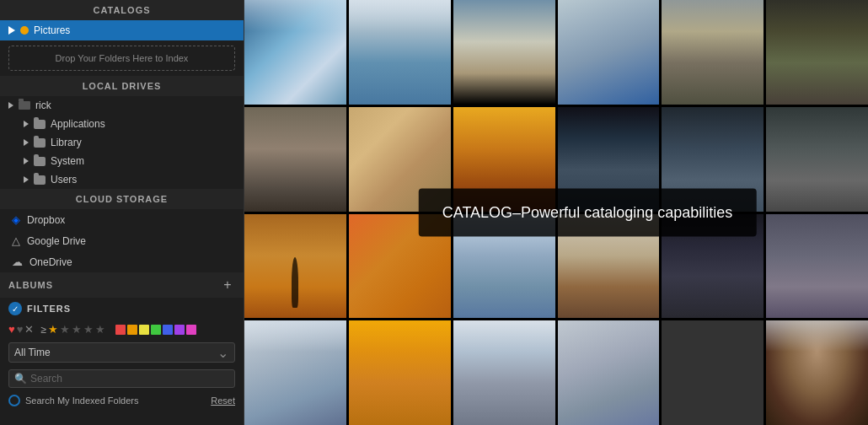 The width and height of the screenshot is (868, 425). Describe the element at coordinates (121, 199) in the screenshot. I see `cloud-storage-header: CLOUD STORAGE` at that location.